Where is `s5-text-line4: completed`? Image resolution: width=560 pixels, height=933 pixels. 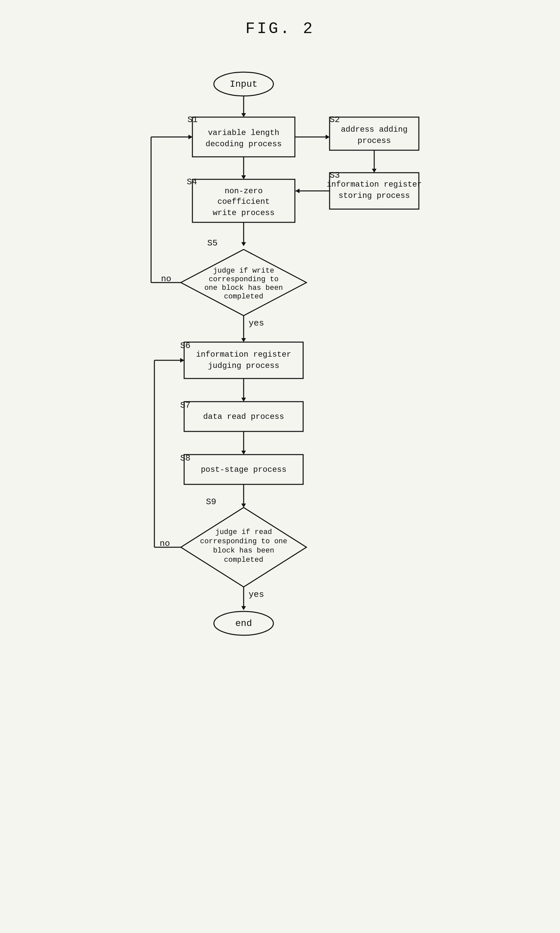 s5-text-line4: completed is located at coordinates (244, 297).